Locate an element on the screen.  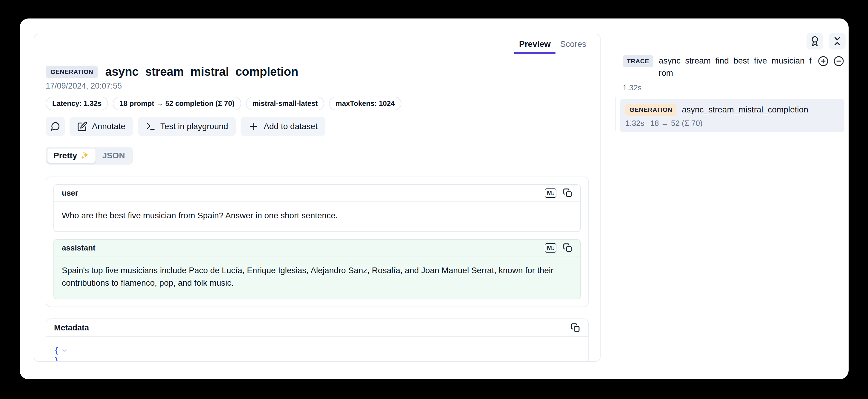
test-in-playground-button: Test in playground is located at coordinates (187, 127).